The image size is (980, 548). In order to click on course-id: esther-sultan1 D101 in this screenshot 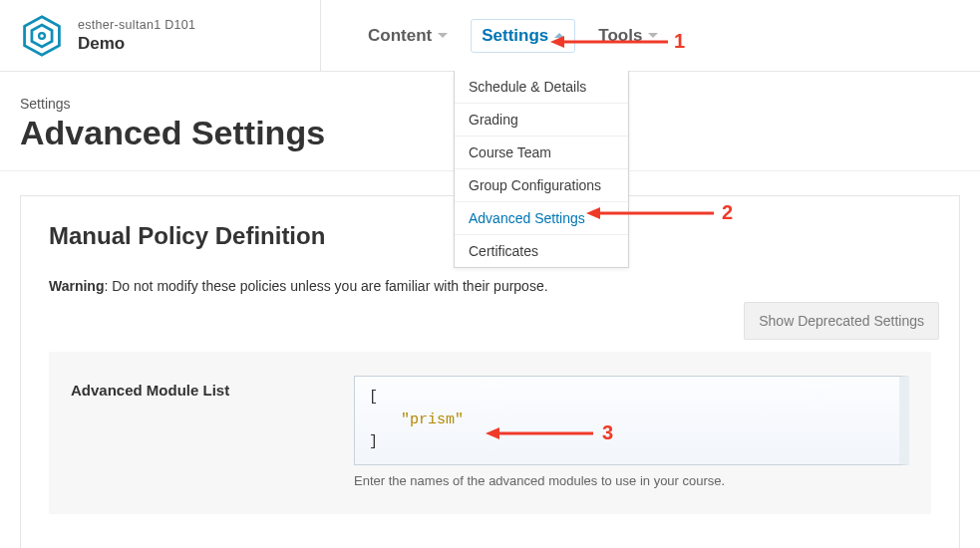, I will do `click(137, 25)`.